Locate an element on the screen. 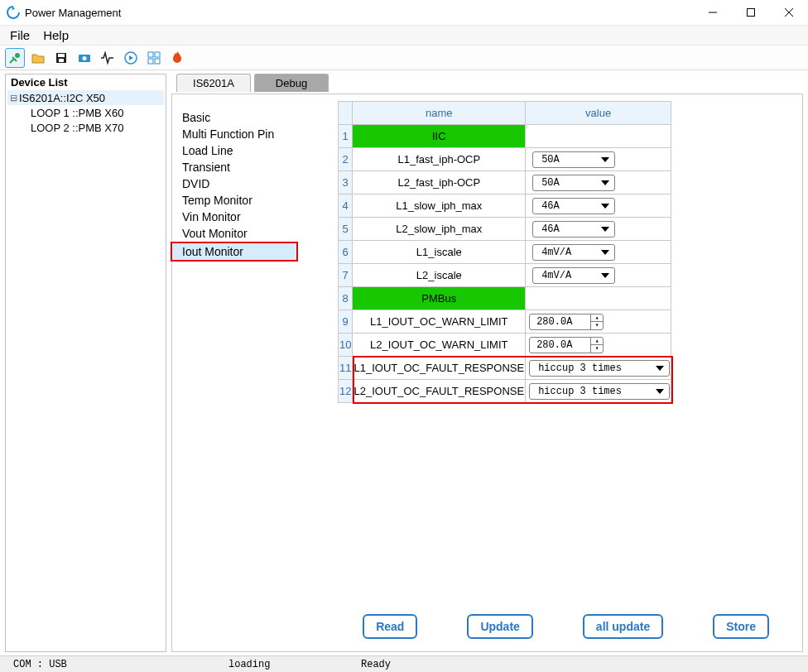 The image size is (808, 672). toolbar is located at coordinates (404, 58).